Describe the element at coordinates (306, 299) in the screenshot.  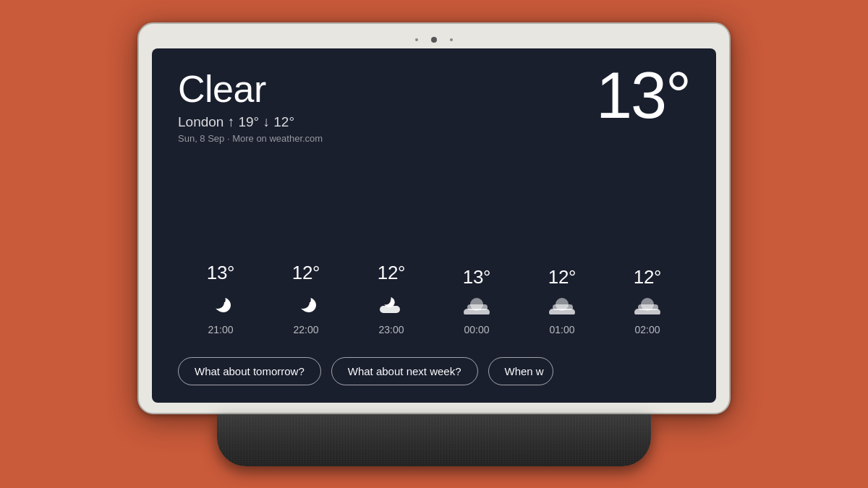
I see `hour-item: 12° 22:00` at that location.